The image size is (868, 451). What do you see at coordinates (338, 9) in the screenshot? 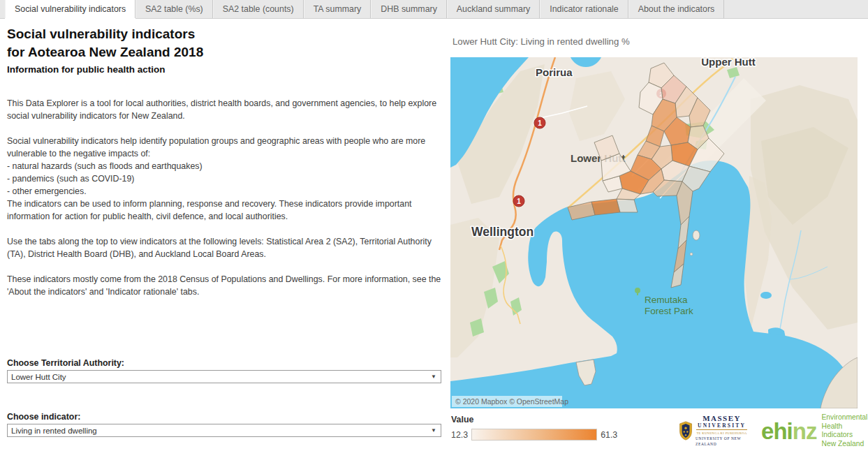
I see `tab-ta-summary: TA summary` at bounding box center [338, 9].